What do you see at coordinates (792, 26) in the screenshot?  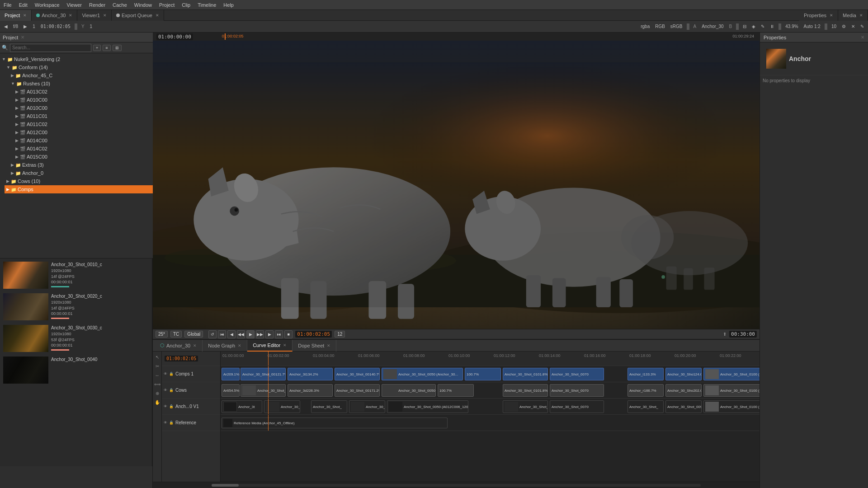 I see `zoom-level: 43.9%` at bounding box center [792, 26].